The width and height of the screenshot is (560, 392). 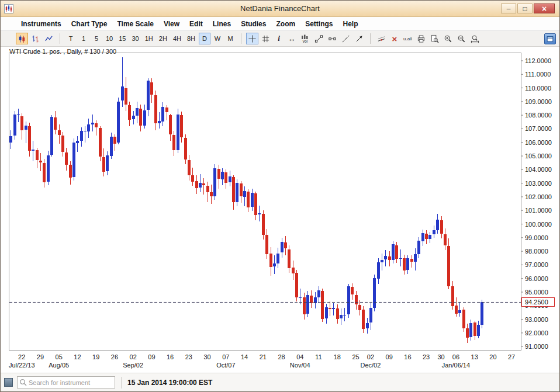 I want to click on timeframe-5-button: 5, so click(x=96, y=39).